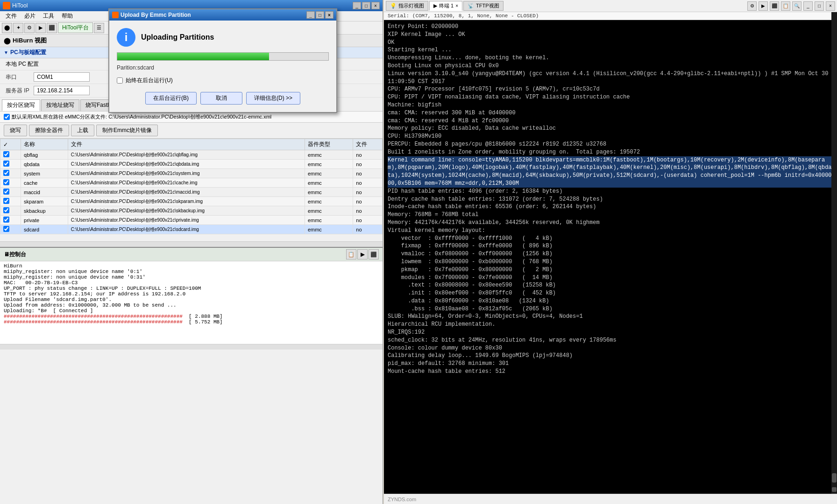  Describe the element at coordinates (192, 183) in the screenshot. I see `table-row: cache C:\Users\Administrator.PC\Desktop\…` at that location.